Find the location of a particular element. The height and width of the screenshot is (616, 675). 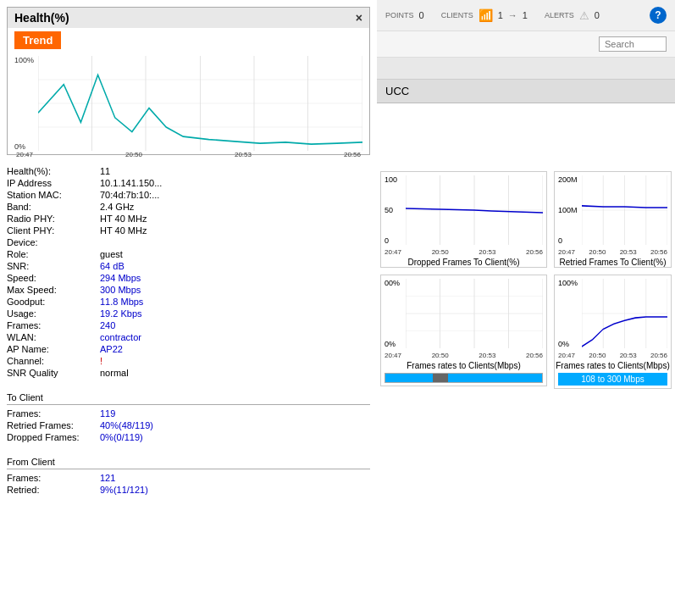

trend-time-1: 20:47 is located at coordinates (25, 154).